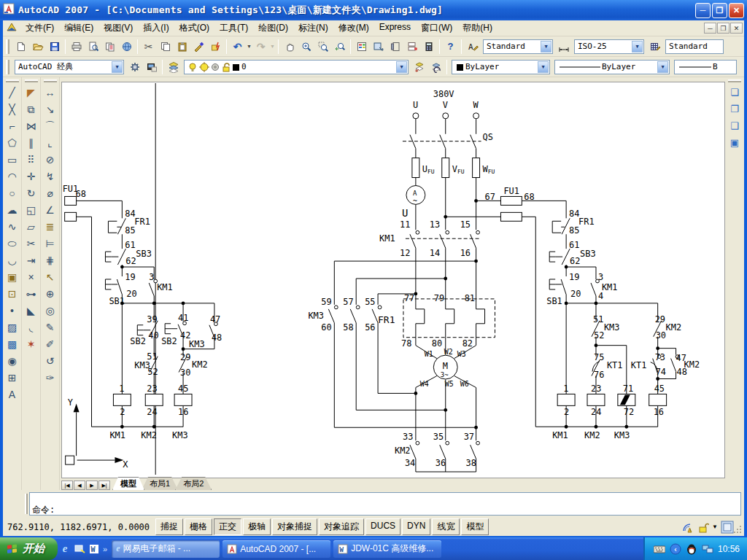 This screenshot has height=560, width=747. I want to click on menu-item-3: 插入(I), so click(156, 28).